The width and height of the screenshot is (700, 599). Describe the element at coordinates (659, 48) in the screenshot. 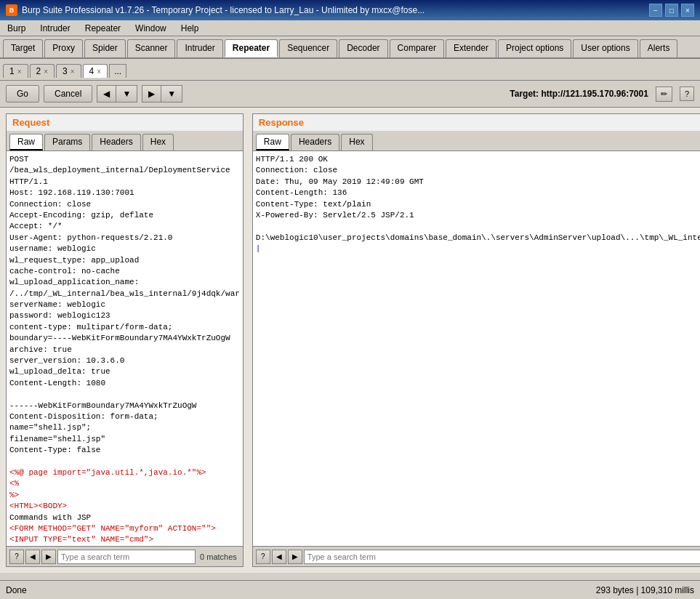

I see `tab-alerts: Alerts` at that location.